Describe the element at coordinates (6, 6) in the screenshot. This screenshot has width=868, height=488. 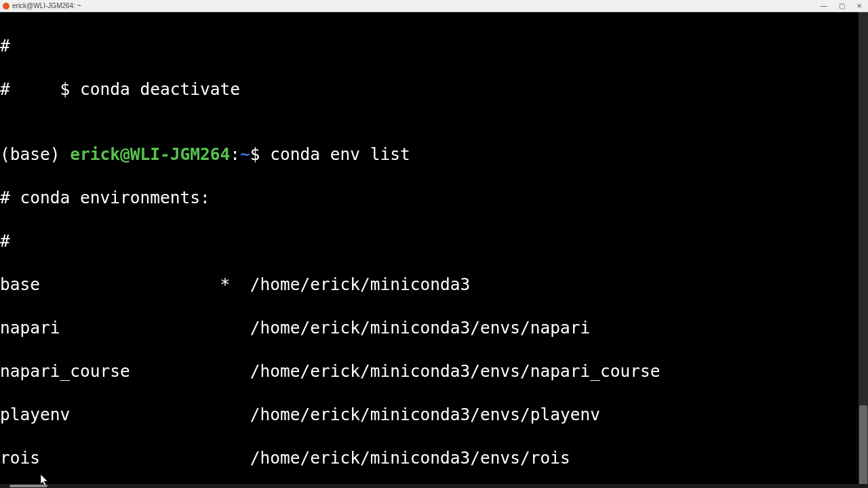
I see `app-icon` at that location.